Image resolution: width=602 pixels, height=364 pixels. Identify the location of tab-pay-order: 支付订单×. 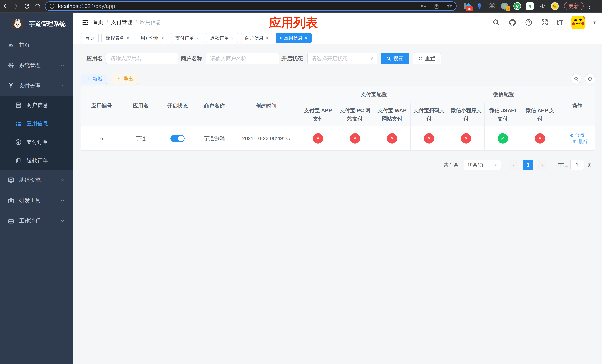
(187, 38).